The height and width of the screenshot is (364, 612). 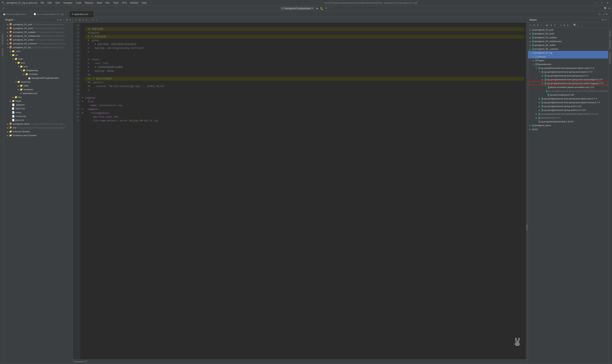 I want to click on project-tree-item-sb06: ▶ 📦 springboot_06_customer D:\DingJiaxio…, so click(x=38, y=44).